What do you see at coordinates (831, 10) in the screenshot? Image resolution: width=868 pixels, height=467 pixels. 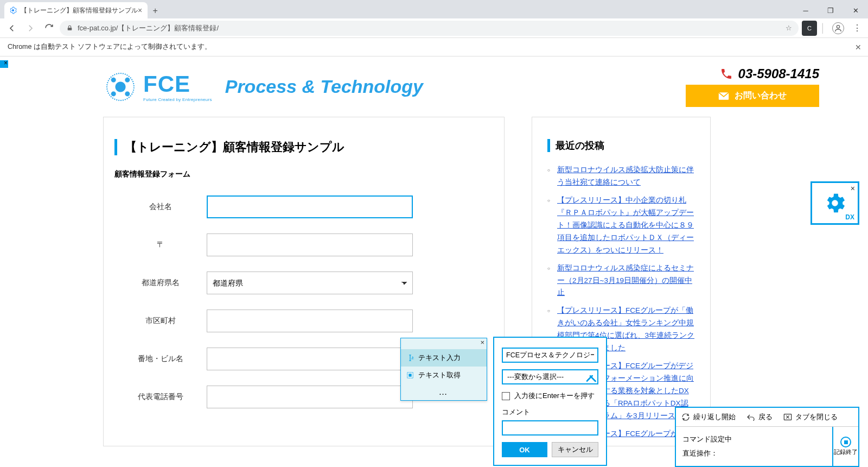 I see `window-controls: ─ ❐ ✕` at bounding box center [831, 10].